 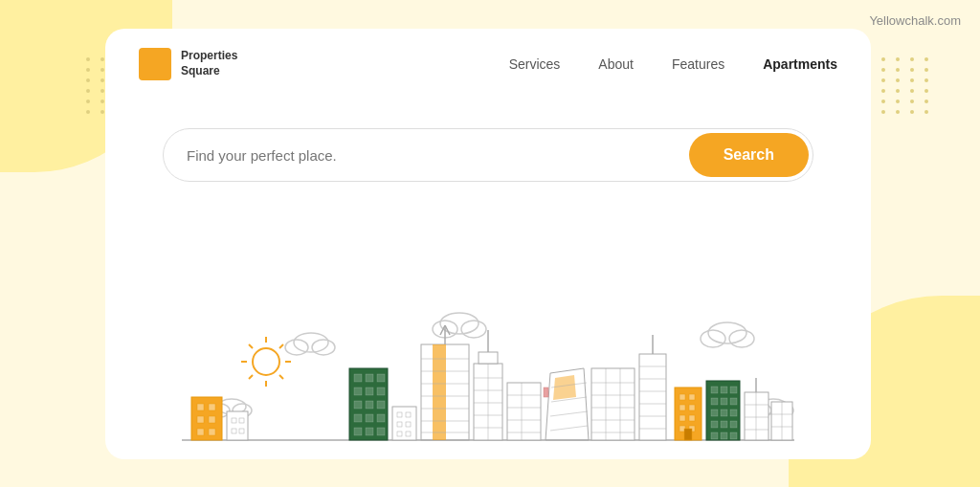 What do you see at coordinates (900, 86) in the screenshot?
I see `dot-grid-right` at bounding box center [900, 86].